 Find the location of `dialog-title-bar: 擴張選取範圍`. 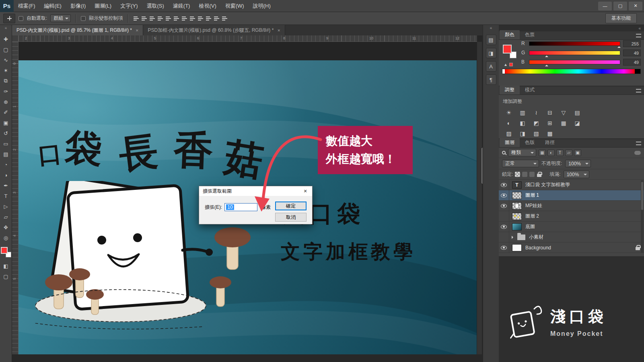

dialog-title-bar: 擴張選取範圍 is located at coordinates (256, 191).